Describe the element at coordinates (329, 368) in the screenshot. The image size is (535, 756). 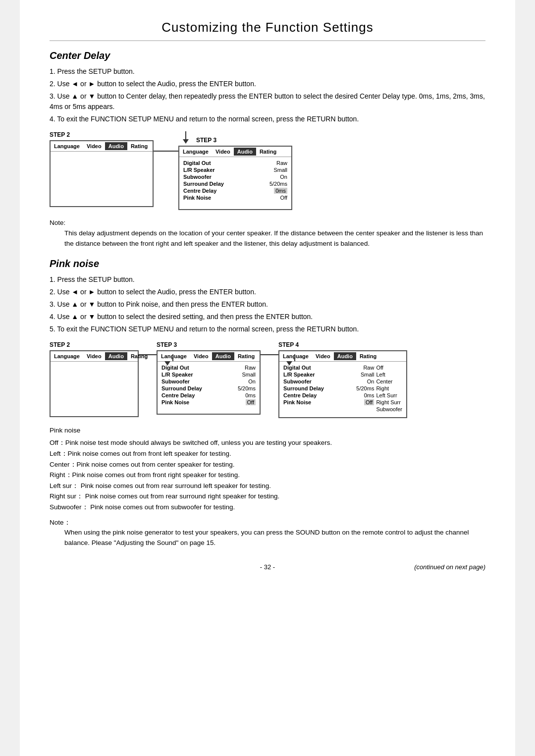
I see `pn-s4-row-1: Digital OutRaw` at that location.